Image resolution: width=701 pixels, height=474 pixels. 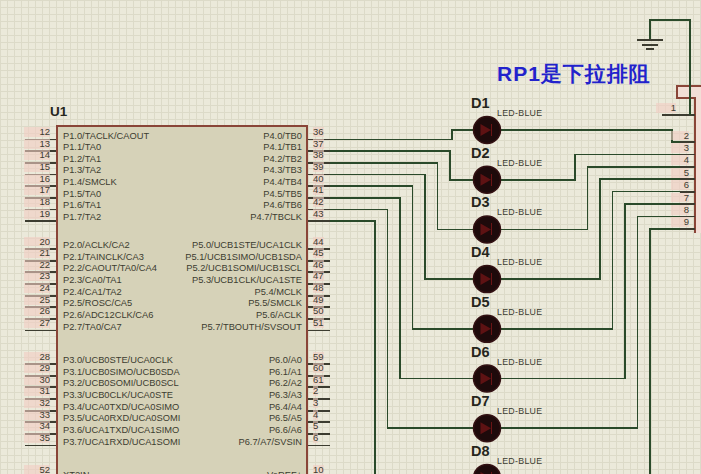 What do you see at coordinates (402, 318) in the screenshot?
I see `wire-anode-D7` at bounding box center [402, 318].